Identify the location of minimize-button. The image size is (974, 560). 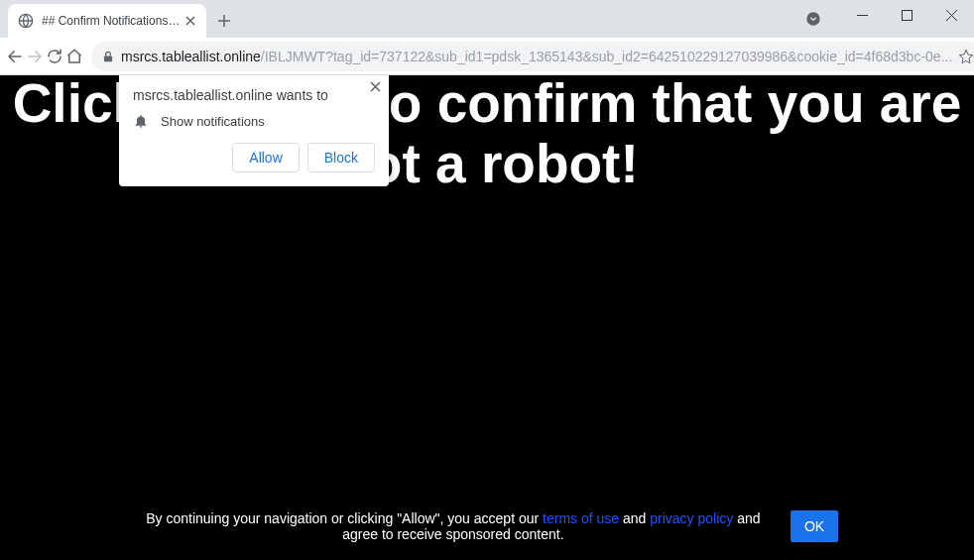
(863, 15).